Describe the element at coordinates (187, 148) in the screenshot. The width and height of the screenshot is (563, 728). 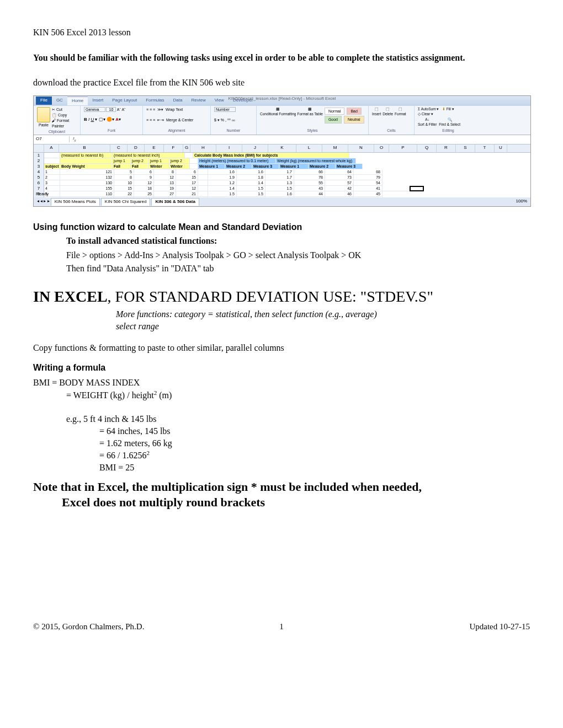
I see `col-header: G` at that location.